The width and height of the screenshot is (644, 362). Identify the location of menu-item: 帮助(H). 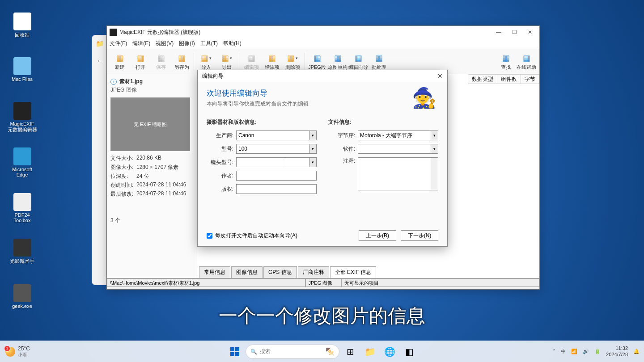
(233, 44).